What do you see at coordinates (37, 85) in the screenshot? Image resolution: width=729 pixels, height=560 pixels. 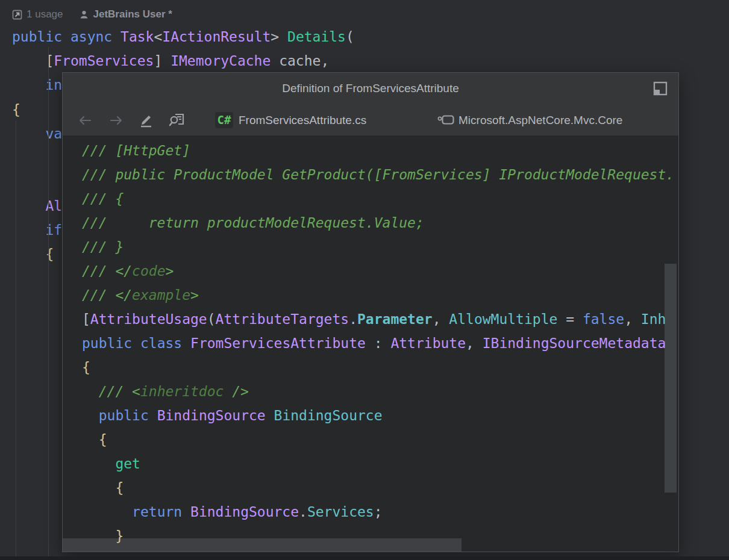 I see `code-token: in` at bounding box center [37, 85].